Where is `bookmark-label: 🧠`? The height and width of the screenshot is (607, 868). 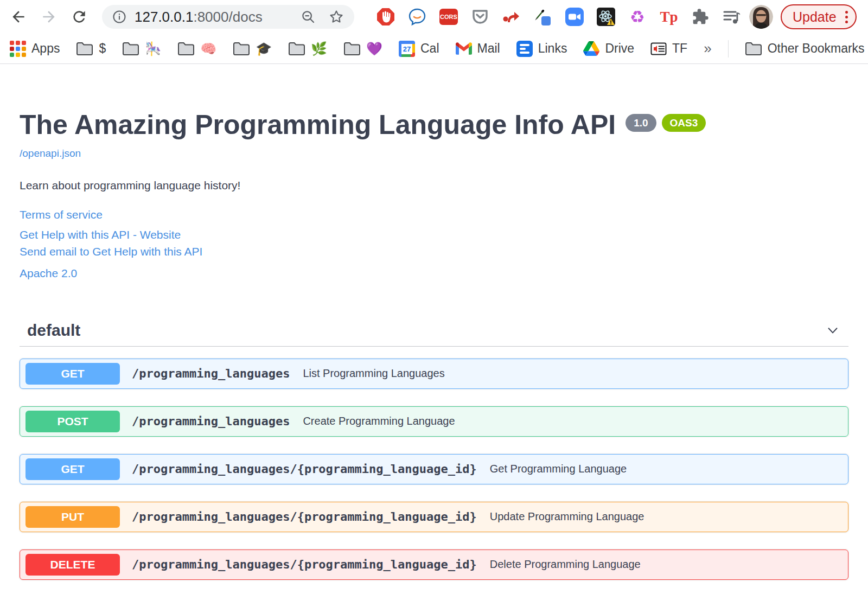
bookmark-label: 🧠 is located at coordinates (208, 49).